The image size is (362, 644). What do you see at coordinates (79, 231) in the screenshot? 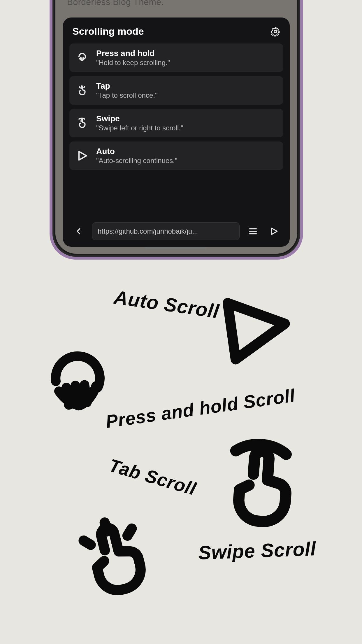
I see `back-button` at bounding box center [79, 231].